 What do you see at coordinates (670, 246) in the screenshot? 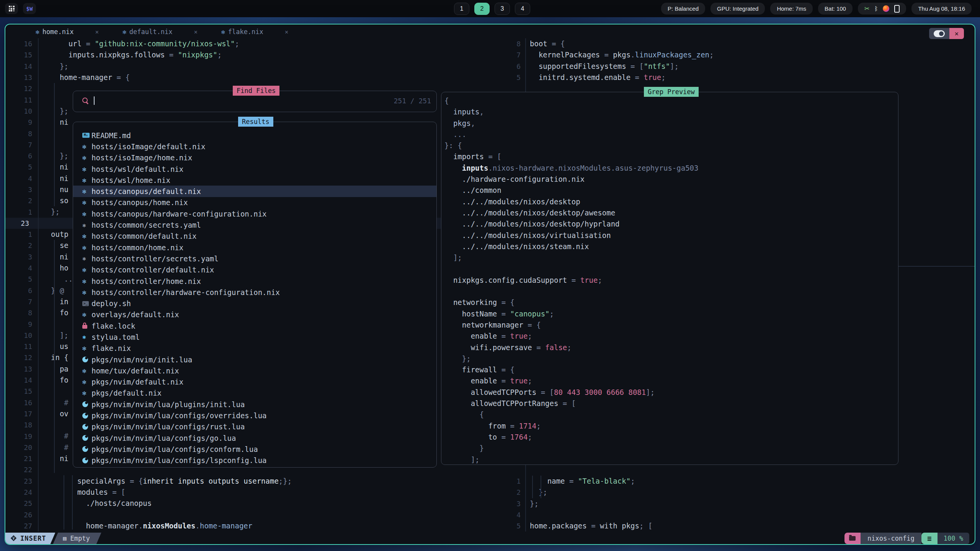
I see `preview-line: ../../modules/nixos/steam.nix` at bounding box center [670, 246].